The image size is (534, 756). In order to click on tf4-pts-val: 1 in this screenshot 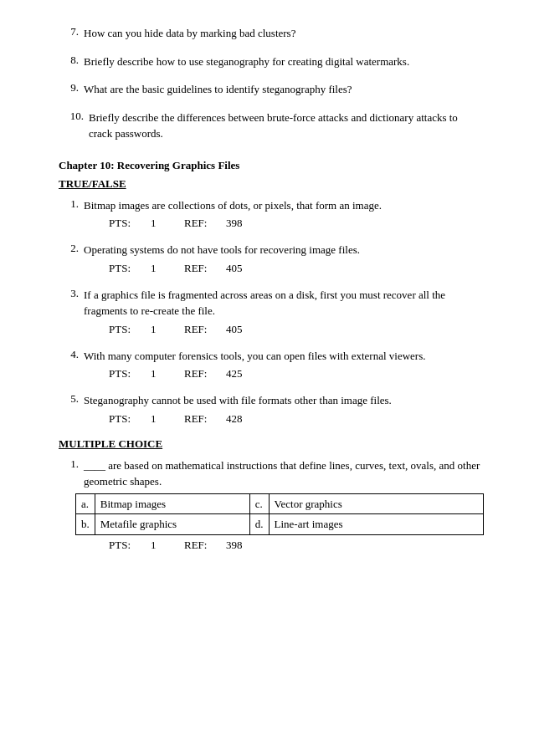, I will do `click(159, 374)`.